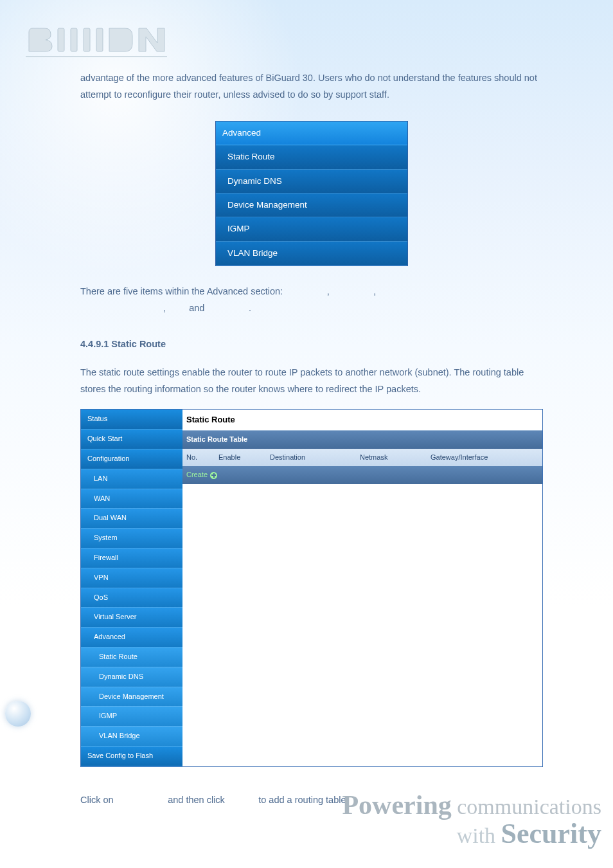 The image size is (613, 868). What do you see at coordinates (303, 800) in the screenshot?
I see `closing-p3: to add a routing table.` at bounding box center [303, 800].